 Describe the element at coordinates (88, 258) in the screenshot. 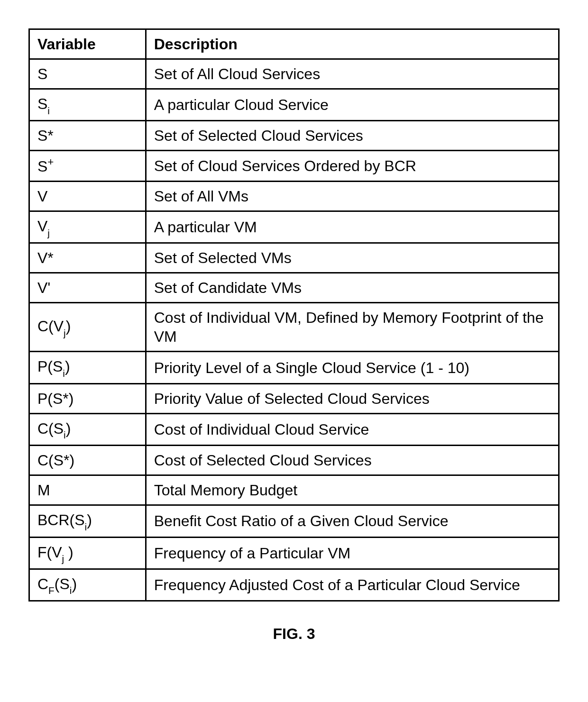

I see `variable-cell: V*` at that location.